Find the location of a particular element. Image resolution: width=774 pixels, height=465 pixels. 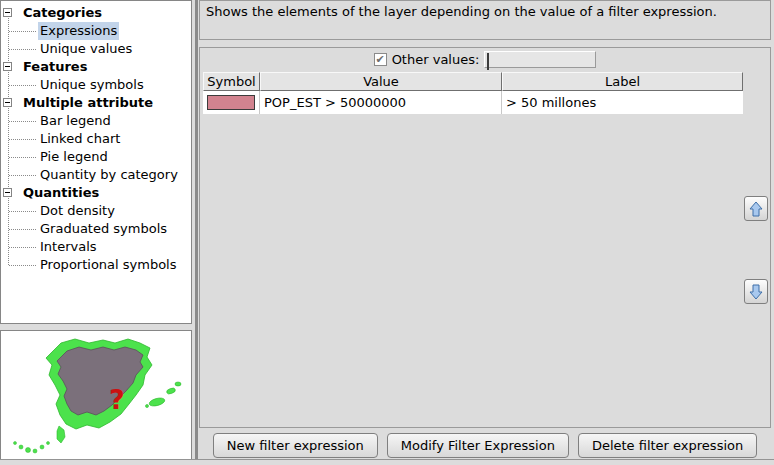

tree-group-label: Features is located at coordinates (55, 67).